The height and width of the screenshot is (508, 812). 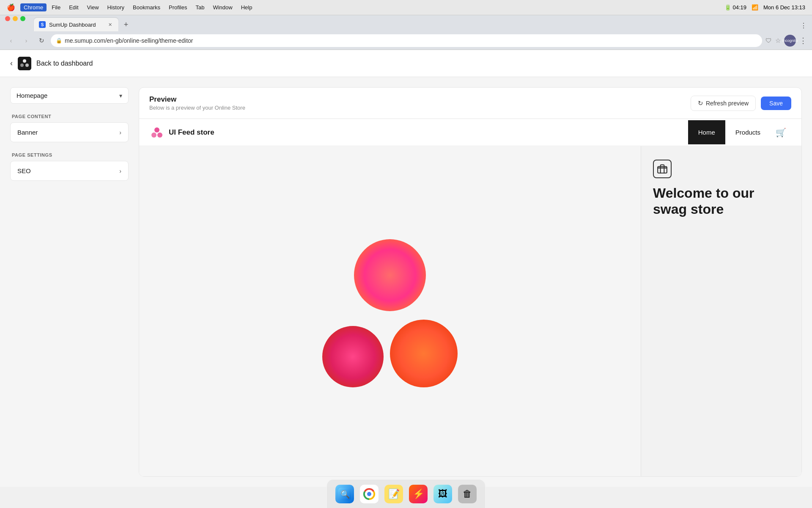 What do you see at coordinates (778, 41) in the screenshot?
I see `star-icon: ☆` at bounding box center [778, 41].